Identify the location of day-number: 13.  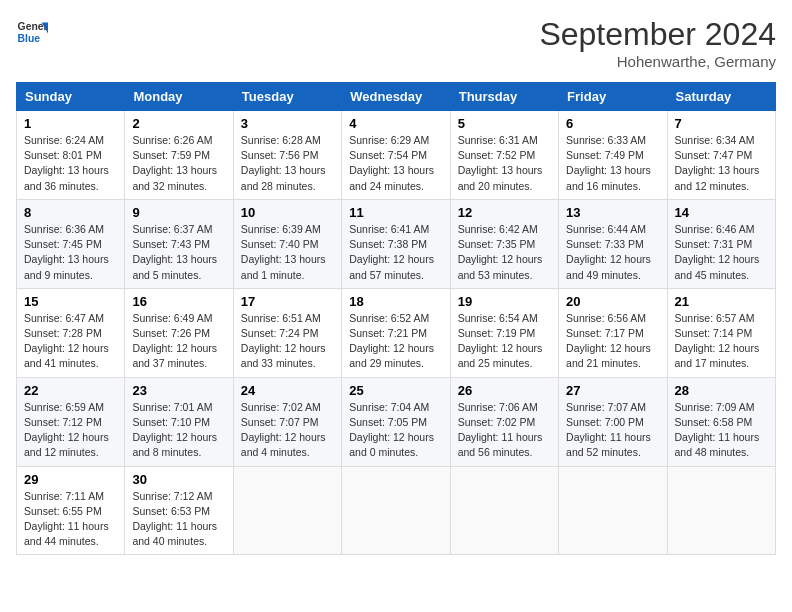
(612, 212).